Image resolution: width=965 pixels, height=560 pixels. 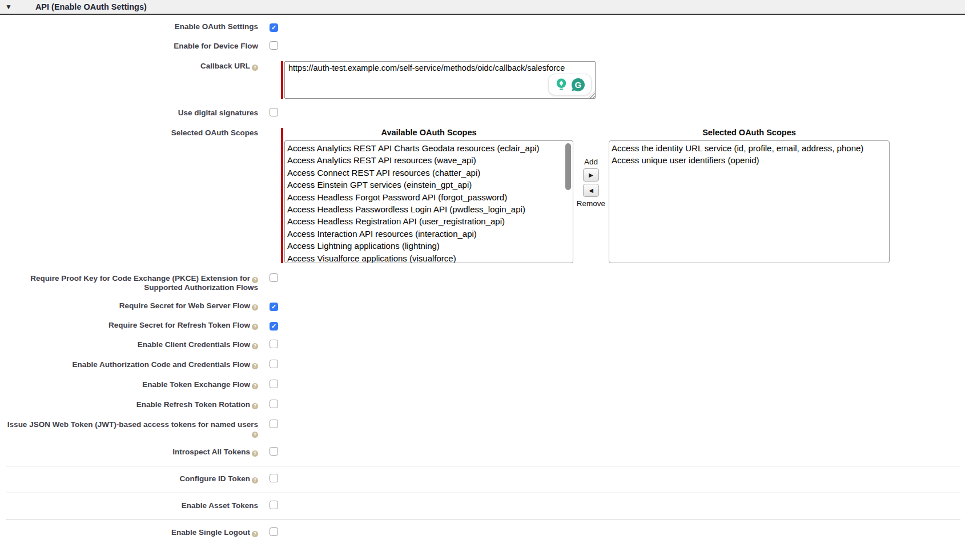 What do you see at coordinates (211, 452) in the screenshot?
I see `label-text: Introspect All Tokens` at bounding box center [211, 452].